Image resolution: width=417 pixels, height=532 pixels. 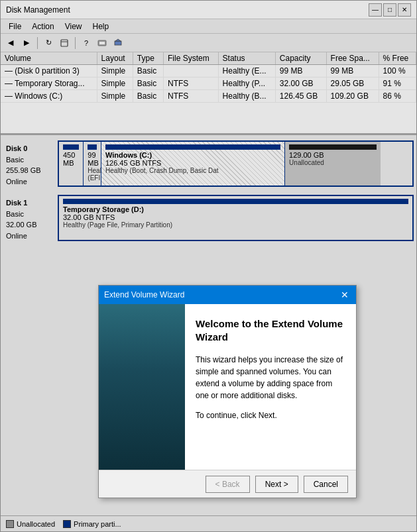 What do you see at coordinates (345, 295) in the screenshot?
I see `wizard-close-button: ✕` at bounding box center [345, 295].